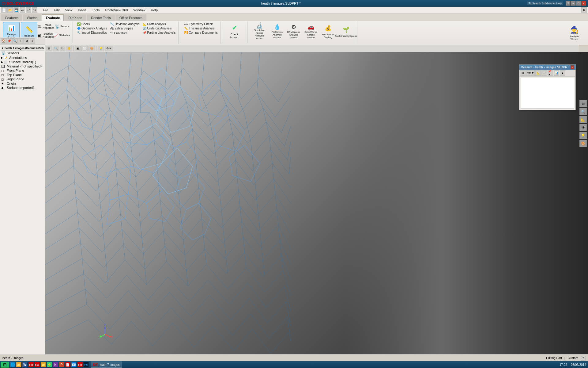  What do you see at coordinates (16, 10) in the screenshot?
I see `qa-save: 💾` at bounding box center [16, 10].